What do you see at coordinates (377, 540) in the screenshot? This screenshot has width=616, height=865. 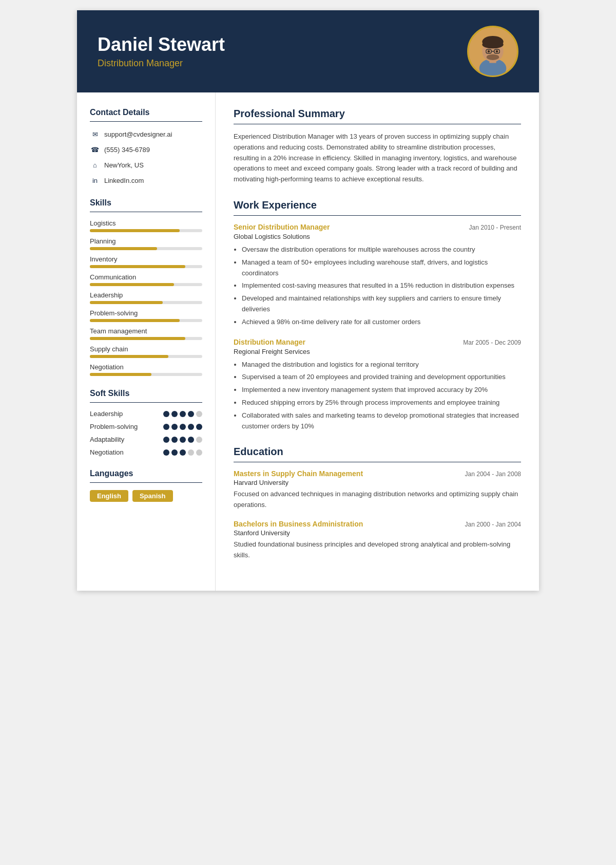 I see `education-item: Bachelors in Business Administration Jan…` at bounding box center [377, 540].